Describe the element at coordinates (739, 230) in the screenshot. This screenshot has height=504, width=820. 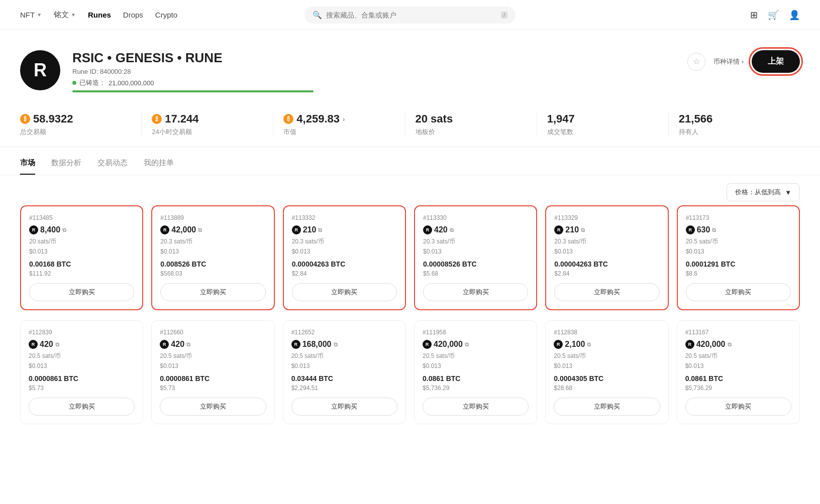
I see `card-amount: R 630 ⧉` at that location.